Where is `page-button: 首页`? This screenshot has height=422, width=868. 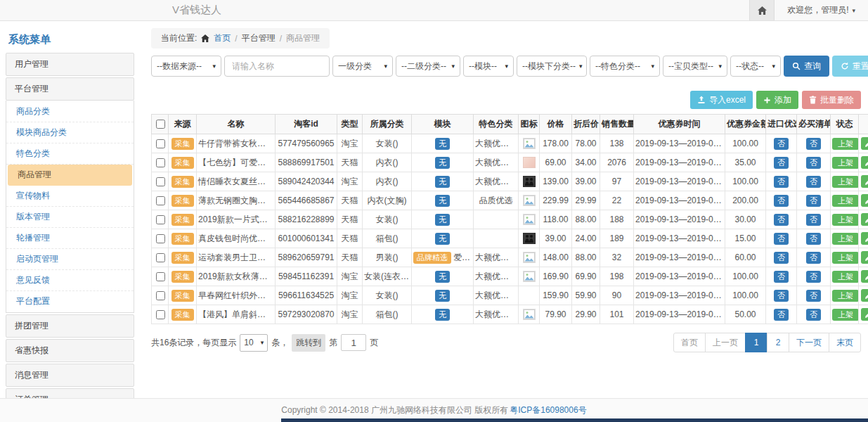 page-button: 首页 is located at coordinates (689, 343).